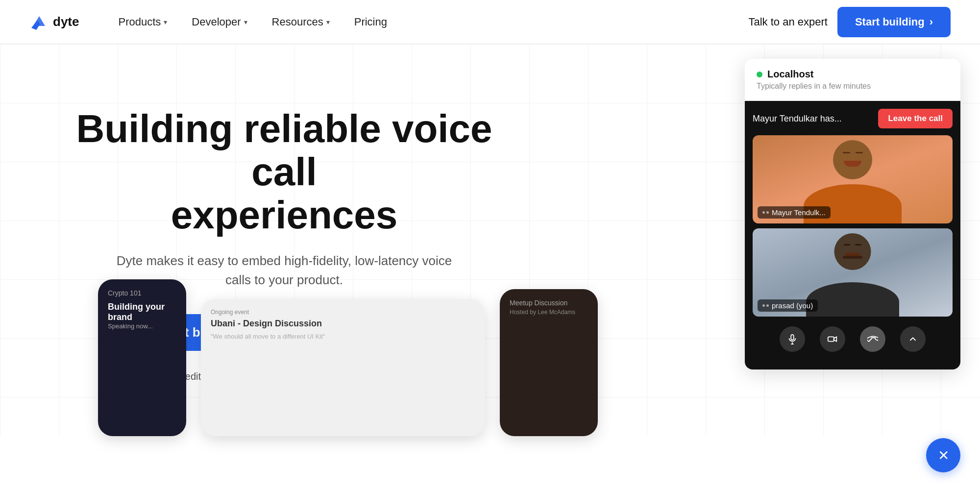  What do you see at coordinates (284, 172) in the screenshot?
I see `hero-title: Building reliable voice call experiences` at bounding box center [284, 172].